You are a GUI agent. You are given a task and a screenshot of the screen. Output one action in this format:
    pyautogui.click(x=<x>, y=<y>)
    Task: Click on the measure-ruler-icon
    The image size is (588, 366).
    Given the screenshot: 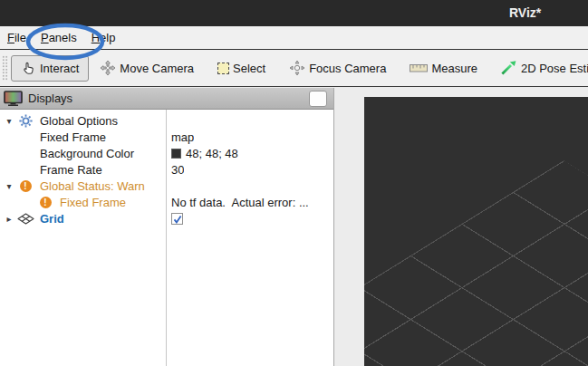 What is the action you would take?
    pyautogui.click(x=419, y=69)
    